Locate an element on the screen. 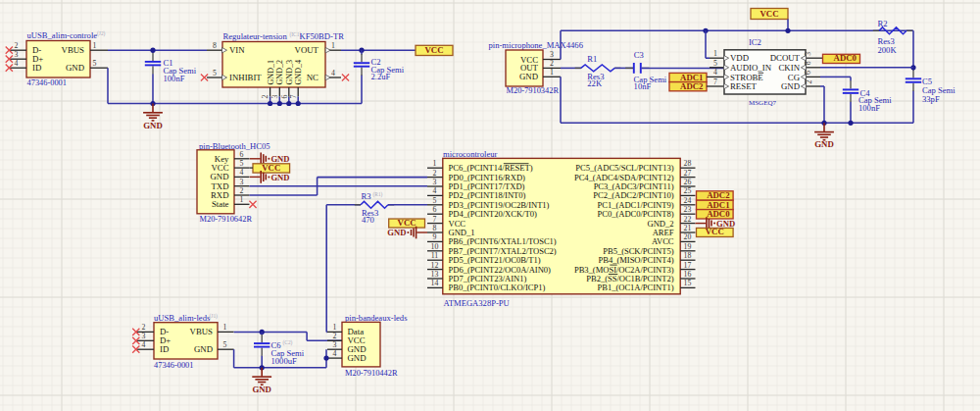 The image size is (980, 411). svg-text: ID is located at coordinates (165, 349).